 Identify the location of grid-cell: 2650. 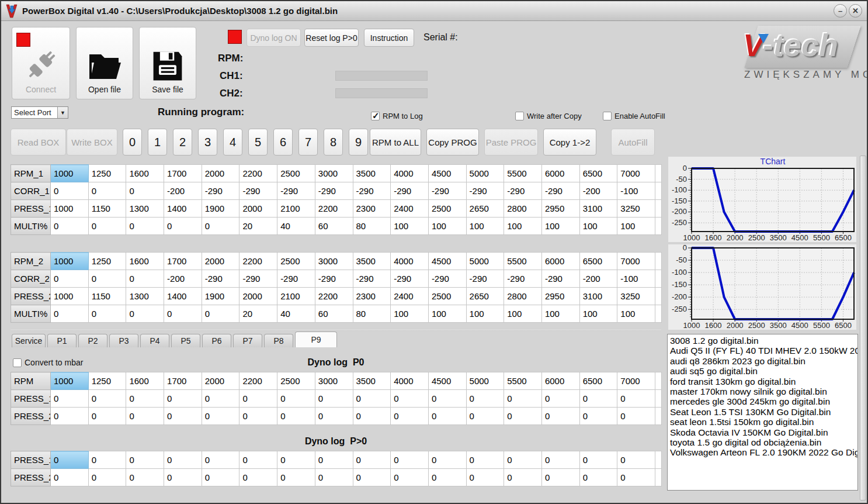
(485, 209).